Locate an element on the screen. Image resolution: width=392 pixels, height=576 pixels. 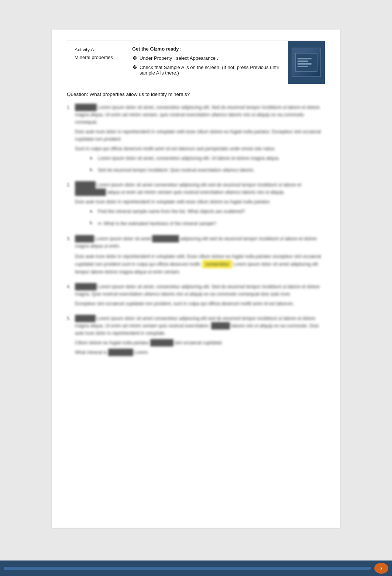
blurred-text-3a: Record: Lorem ipsum dolor sit amet conse… is located at coordinates (200, 242).